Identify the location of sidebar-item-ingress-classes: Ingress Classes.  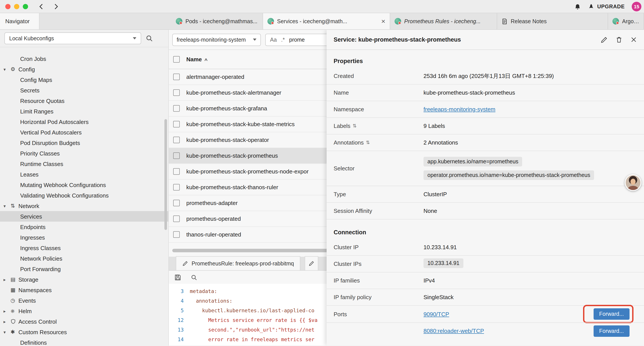
(84, 248).